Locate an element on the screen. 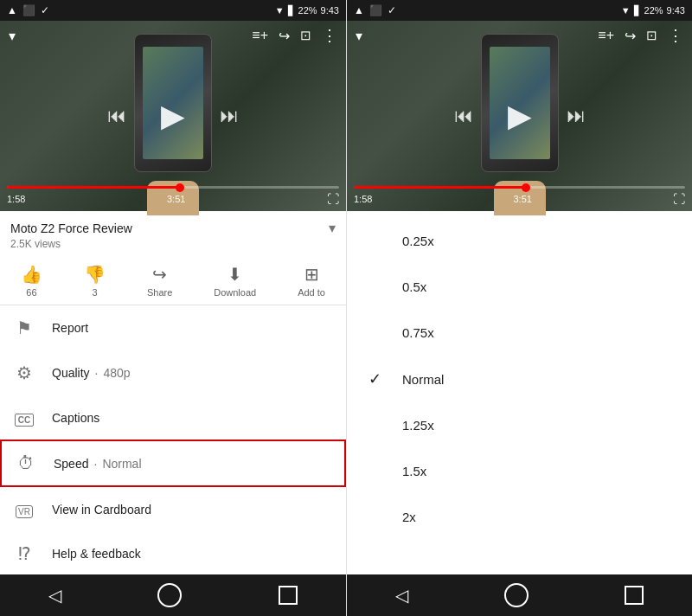  total-time: 3:51 is located at coordinates (176, 199).